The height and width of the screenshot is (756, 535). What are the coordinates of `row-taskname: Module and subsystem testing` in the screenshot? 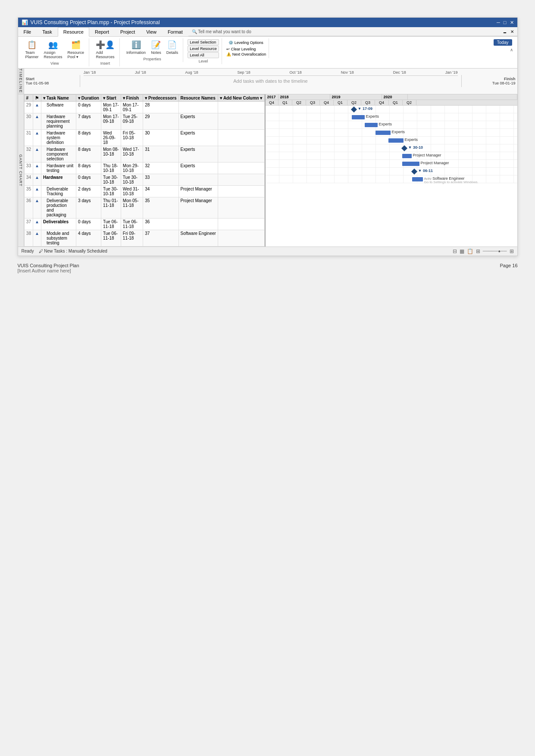 It's located at (59, 238).